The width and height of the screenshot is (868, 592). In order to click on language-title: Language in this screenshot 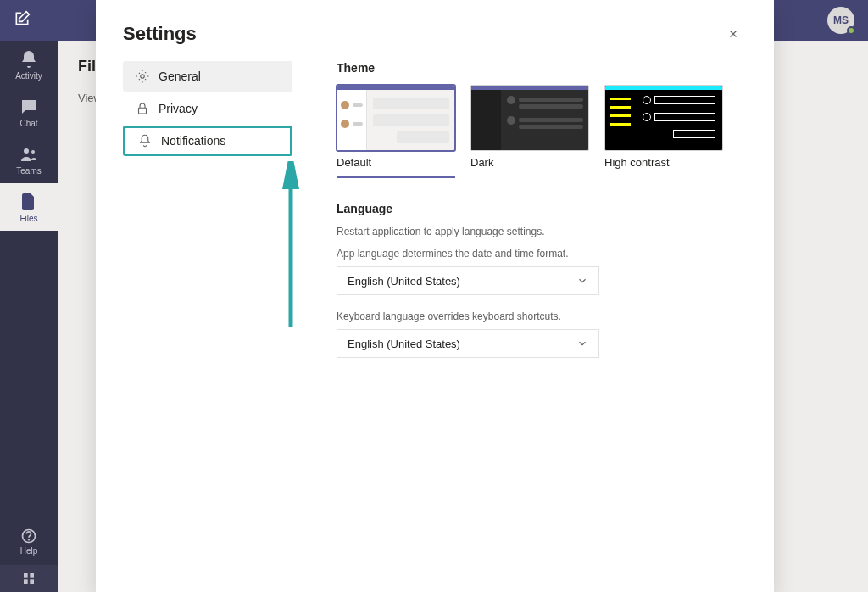, I will do `click(542, 209)`.